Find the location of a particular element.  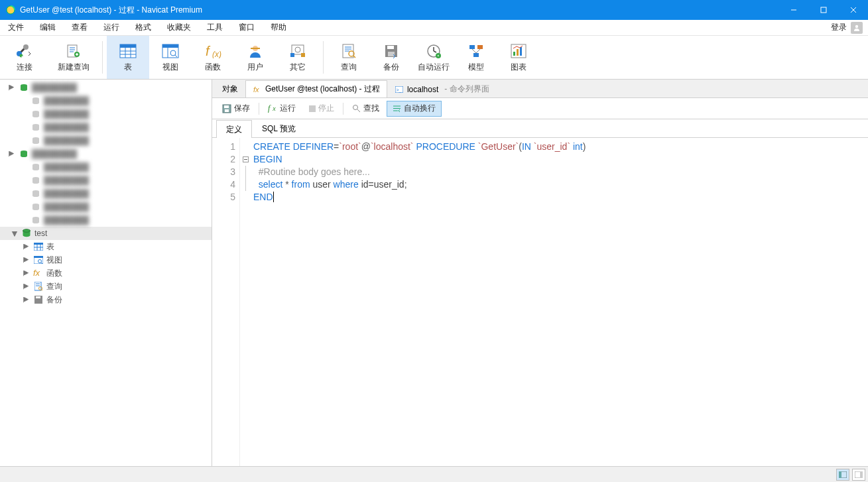

ribbon-label: 表 is located at coordinates (128, 68).